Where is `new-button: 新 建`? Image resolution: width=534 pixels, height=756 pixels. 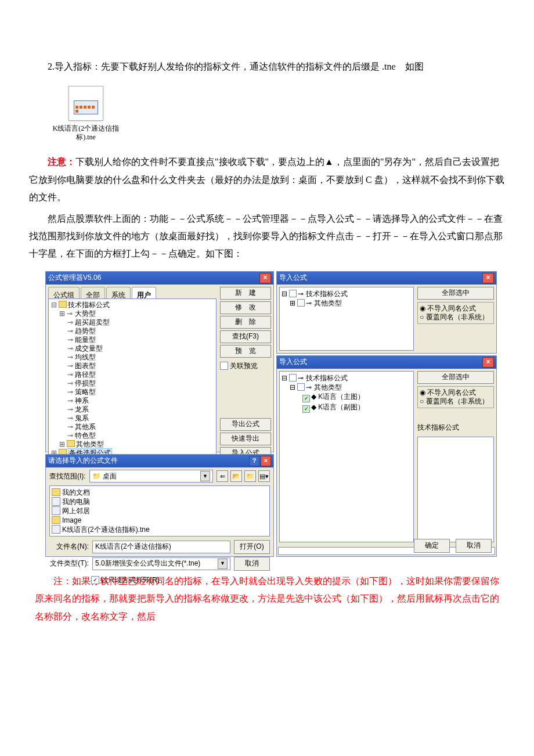
new-button: 新 建 is located at coordinates (246, 293).